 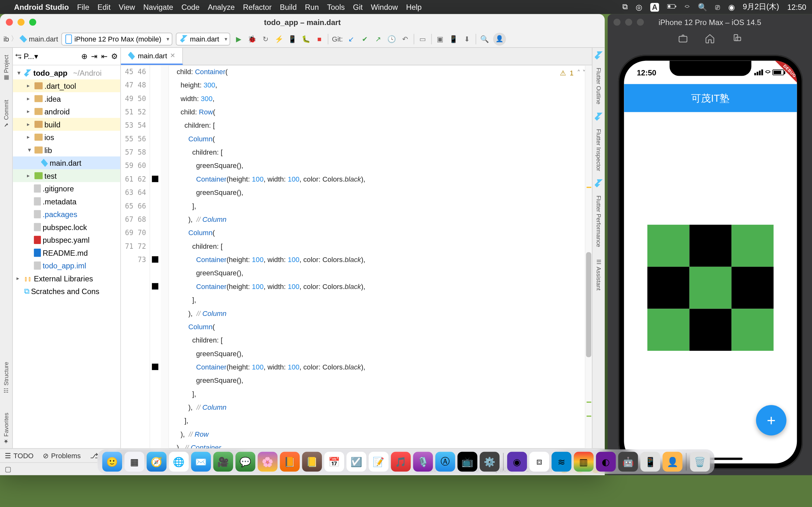 I want to click on fab-add-button: +, so click(x=771, y=420).